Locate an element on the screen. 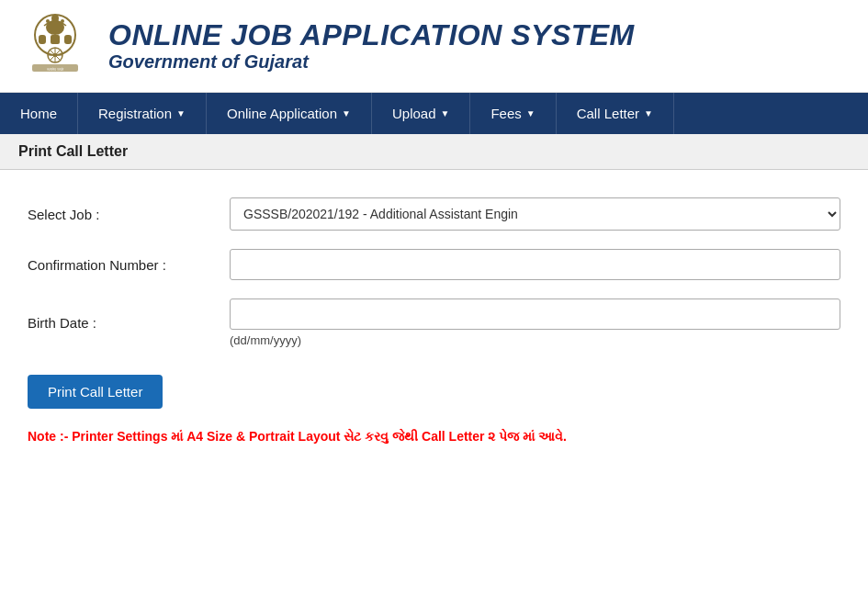  site-title: ONLINE JOB APPLICATION SYSTEM is located at coordinates (371, 35).